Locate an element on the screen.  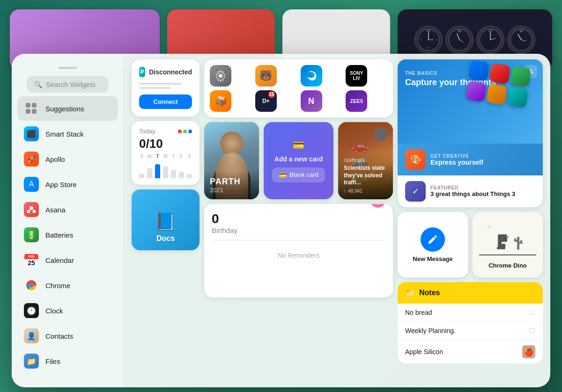
notes-item-weekly: Weekly Planning. ☐ is located at coordinates (470, 331).